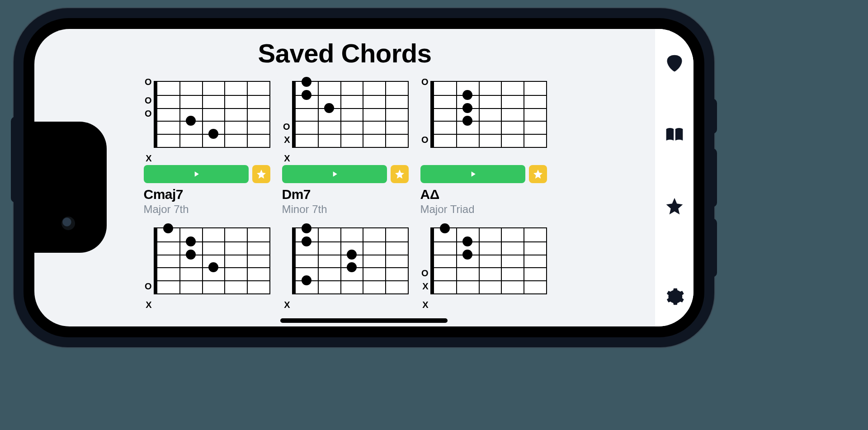 The image size is (868, 430). What do you see at coordinates (345, 194) in the screenshot?
I see `chord-name: Dm7` at bounding box center [345, 194].